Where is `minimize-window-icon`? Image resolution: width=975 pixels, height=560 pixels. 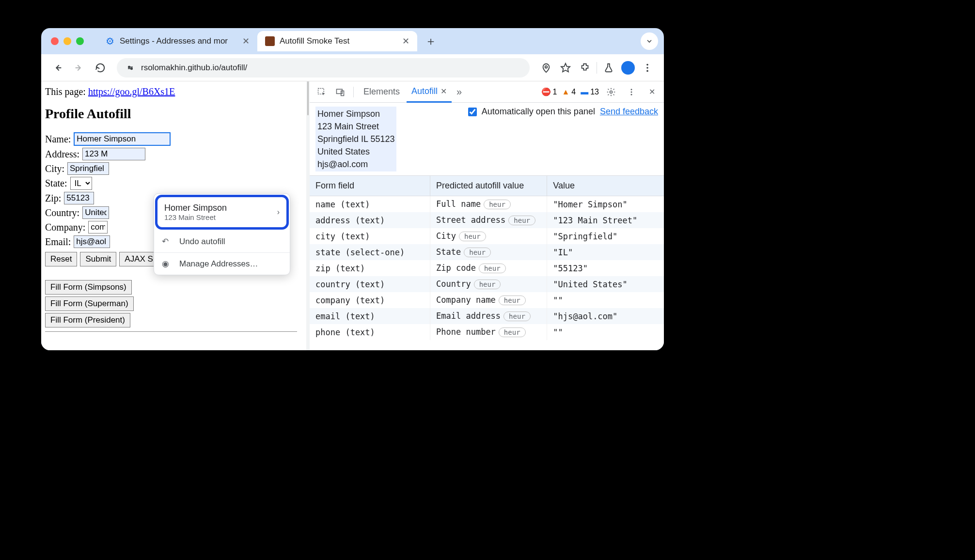
minimize-window-icon is located at coordinates (67, 41).